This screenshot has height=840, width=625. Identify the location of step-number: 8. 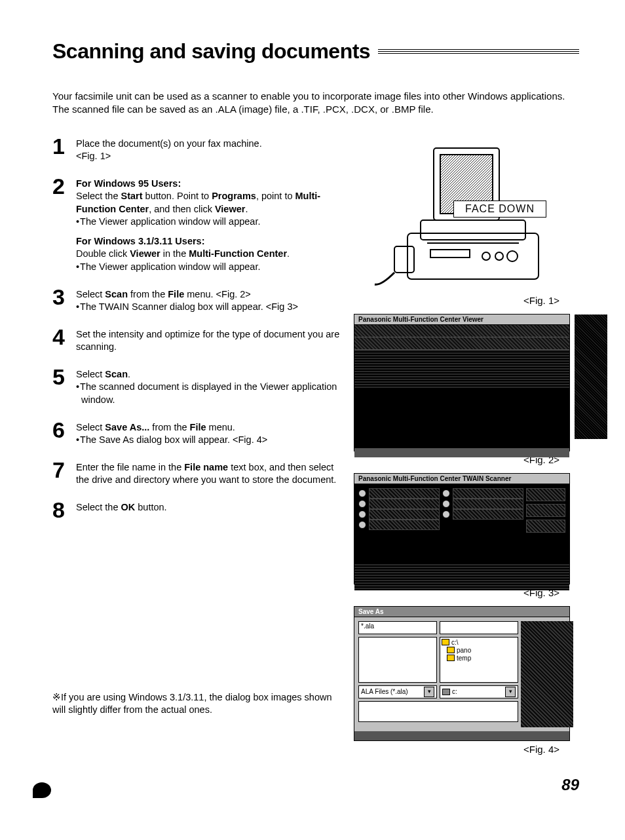
(64, 510).